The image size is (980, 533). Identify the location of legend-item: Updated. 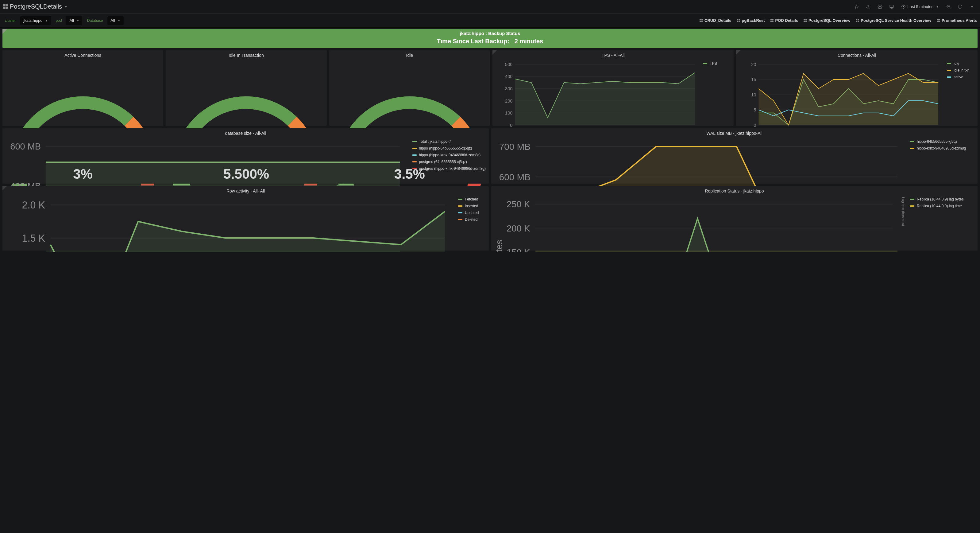
(472, 213).